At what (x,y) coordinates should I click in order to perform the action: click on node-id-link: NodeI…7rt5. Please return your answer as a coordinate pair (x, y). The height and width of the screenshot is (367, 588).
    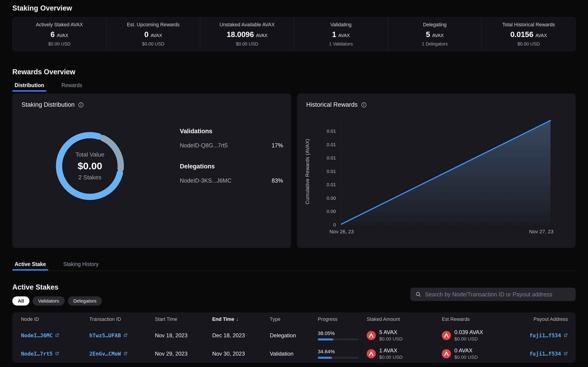
    Looking at the image, I should click on (40, 354).